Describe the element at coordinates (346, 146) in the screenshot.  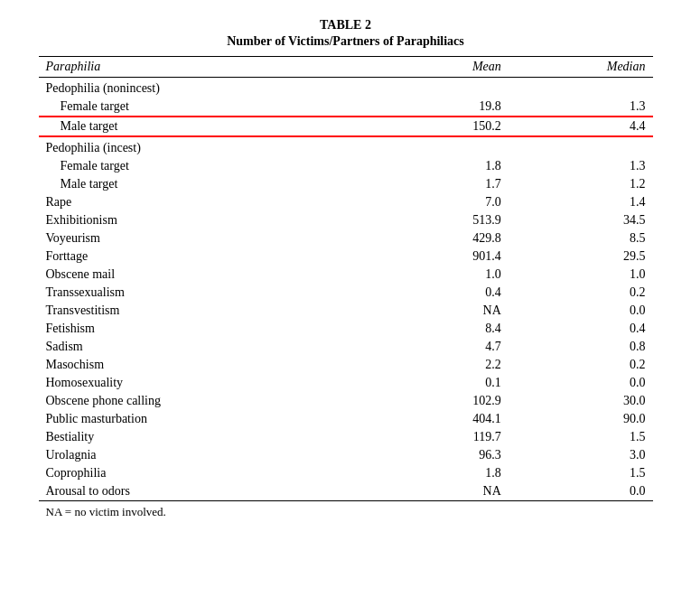
I see `table-row: Pedophilia (incest)` at that location.